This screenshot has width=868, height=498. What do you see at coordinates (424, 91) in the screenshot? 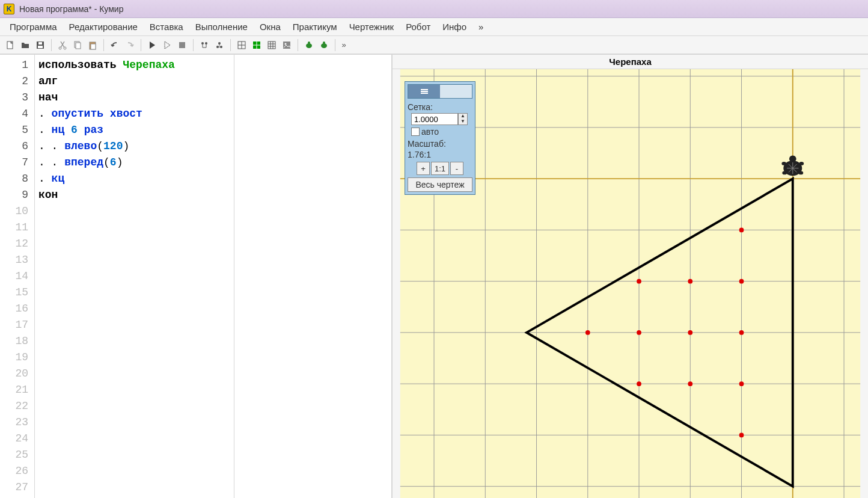
I see `panel-tab-menu` at bounding box center [424, 91].